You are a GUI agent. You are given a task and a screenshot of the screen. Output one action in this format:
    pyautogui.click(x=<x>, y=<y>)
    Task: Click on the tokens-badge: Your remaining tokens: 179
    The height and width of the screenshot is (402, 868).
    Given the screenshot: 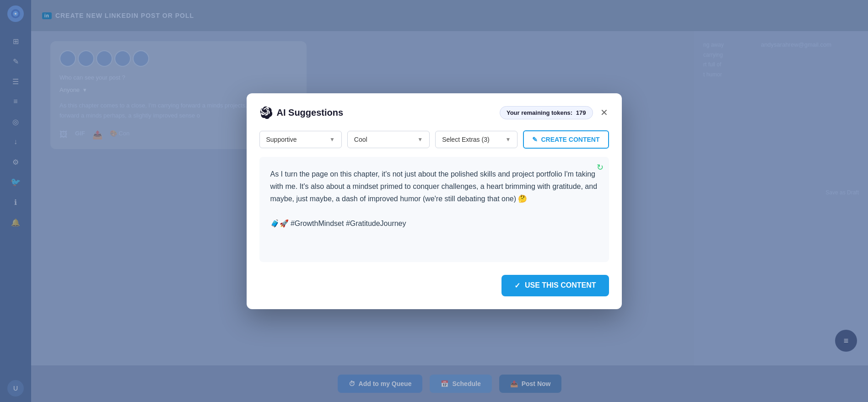 What is the action you would take?
    pyautogui.click(x=546, y=113)
    